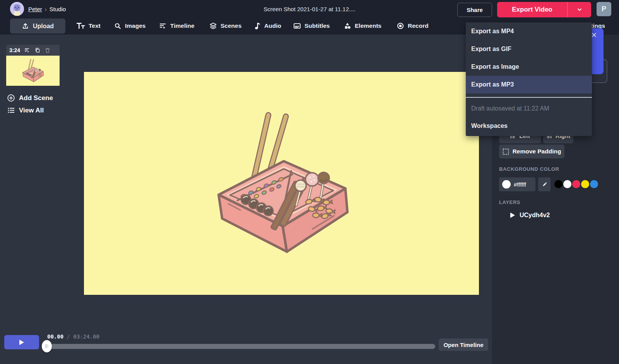 The height and width of the screenshot is (364, 619). What do you see at coordinates (26, 111) in the screenshot?
I see `view-all-button: View All` at bounding box center [26, 111].